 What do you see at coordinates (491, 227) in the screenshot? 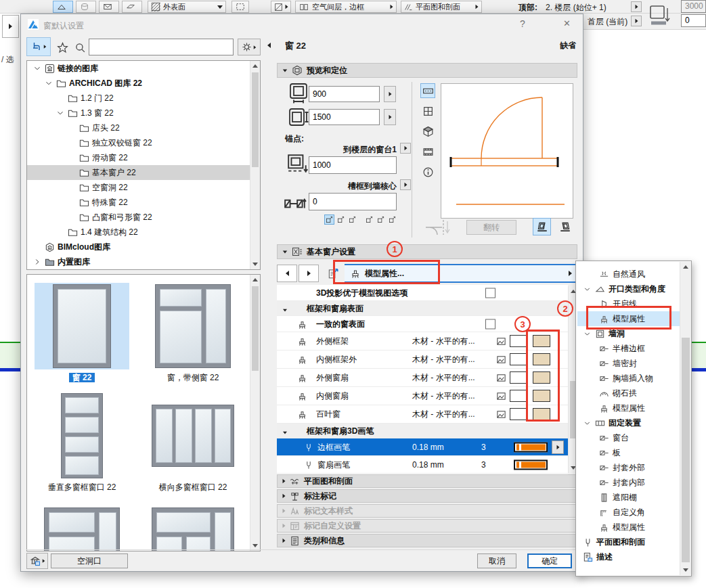
I see `flip-button: 翻转` at bounding box center [491, 227].